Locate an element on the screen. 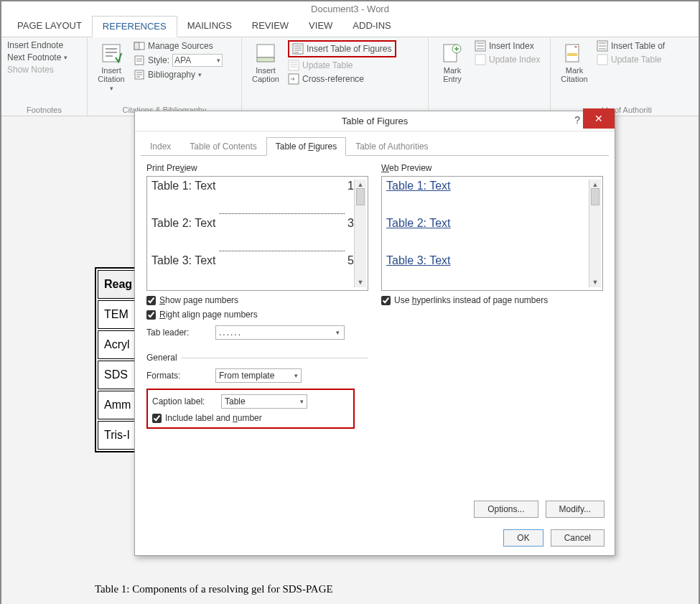 Image resolution: width=700 pixels, height=604 pixels. manage-sources-button: Manage Sources is located at coordinates (178, 46).